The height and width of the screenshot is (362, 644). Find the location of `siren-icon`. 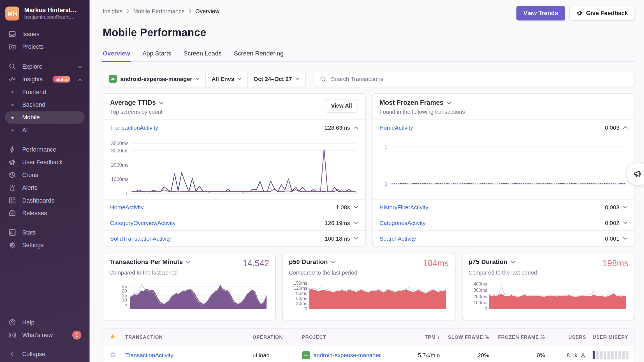

siren-icon is located at coordinates (12, 188).